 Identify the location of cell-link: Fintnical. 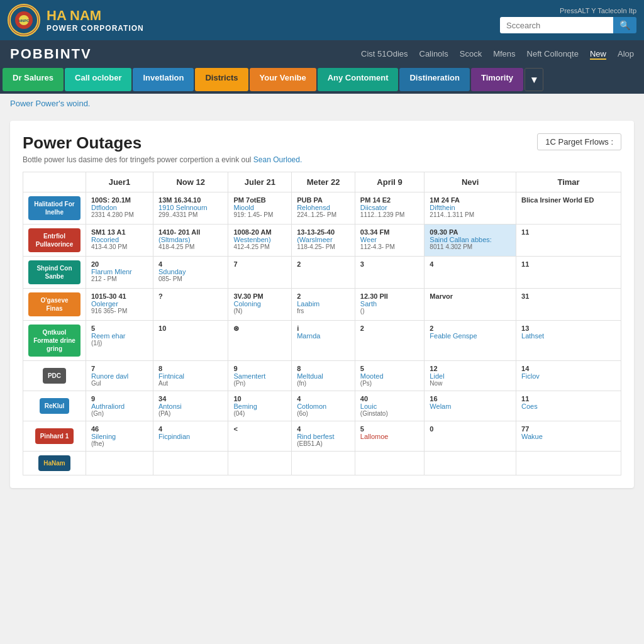
(191, 376).